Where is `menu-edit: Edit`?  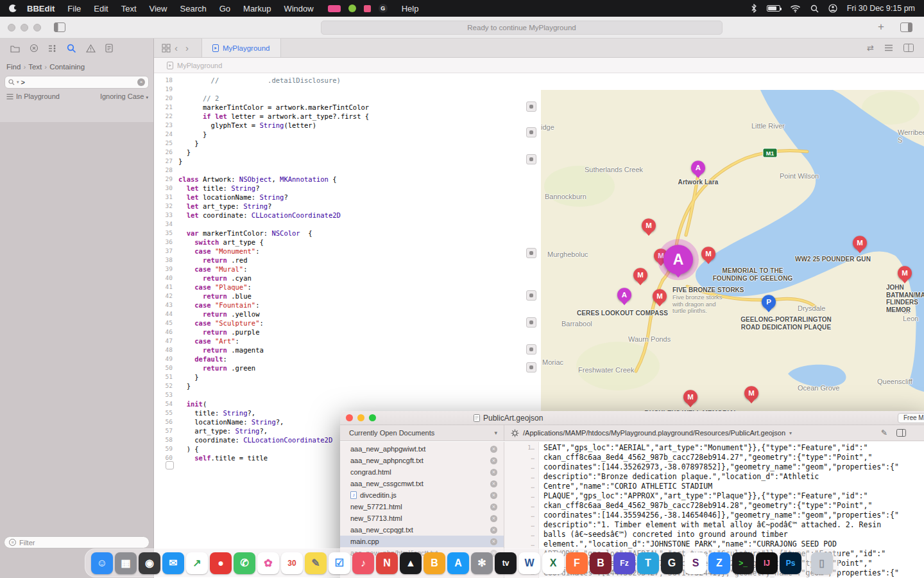
menu-edit: Edit is located at coordinates (101, 9).